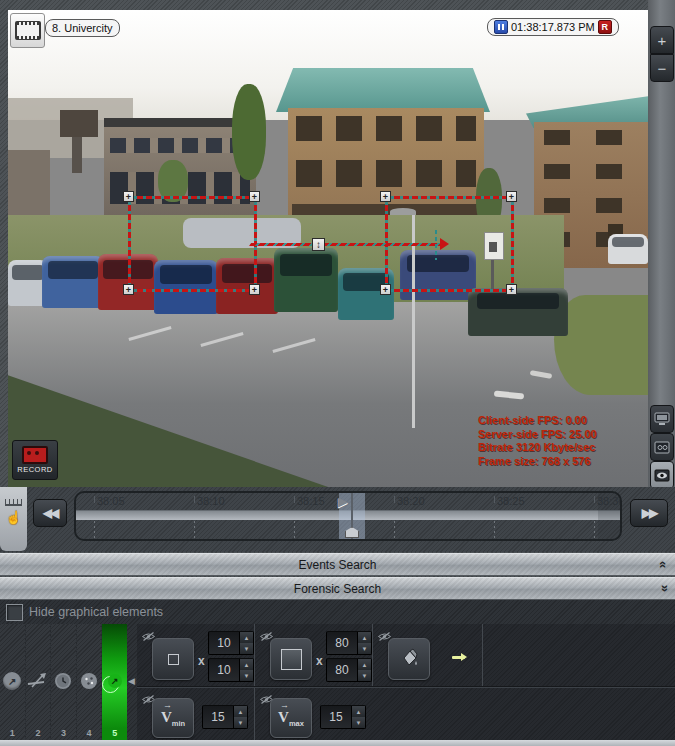  I want to click on direction-arrow-icon, so click(458, 658).